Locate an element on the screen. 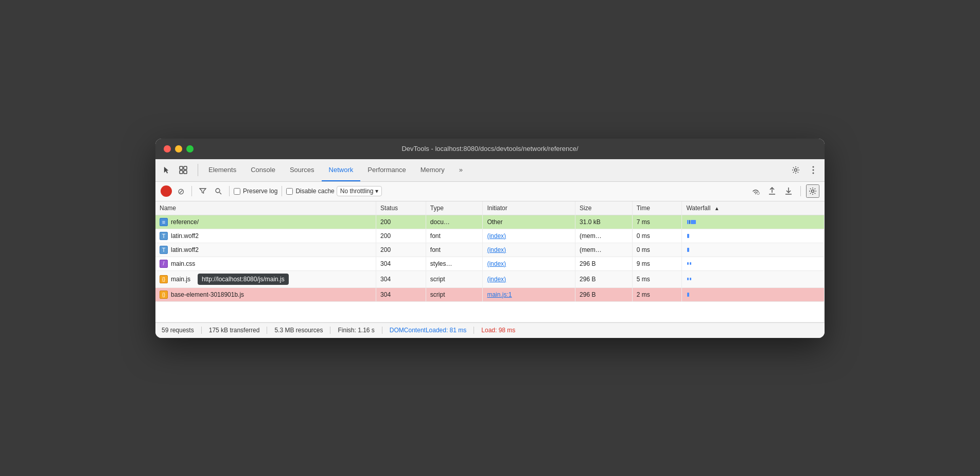 The height and width of the screenshot is (476, 980). tab-performance: Performance is located at coordinates (387, 170).